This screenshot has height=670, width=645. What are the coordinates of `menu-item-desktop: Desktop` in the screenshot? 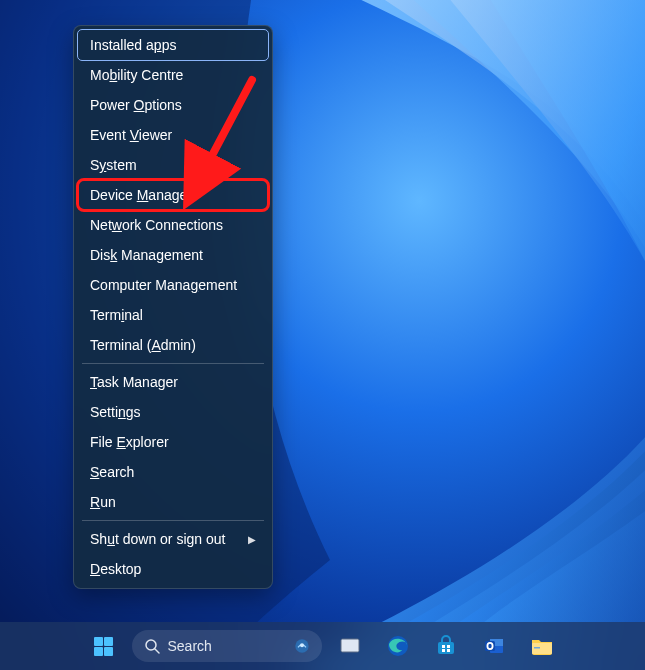 It's located at (173, 569).